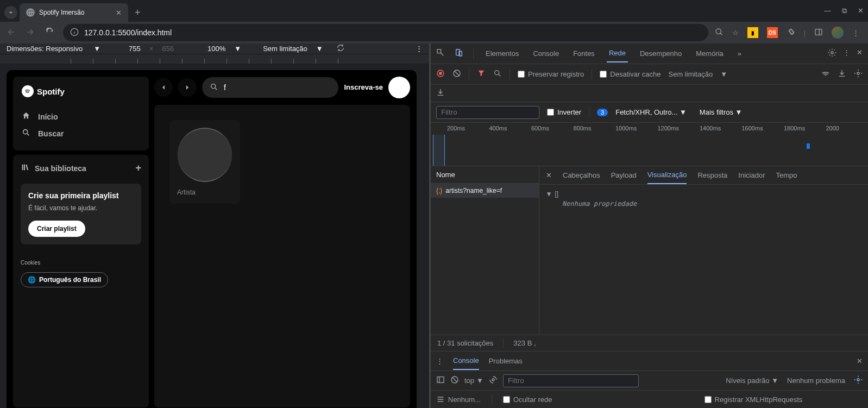  I want to click on search-network-icon, so click(498, 74).